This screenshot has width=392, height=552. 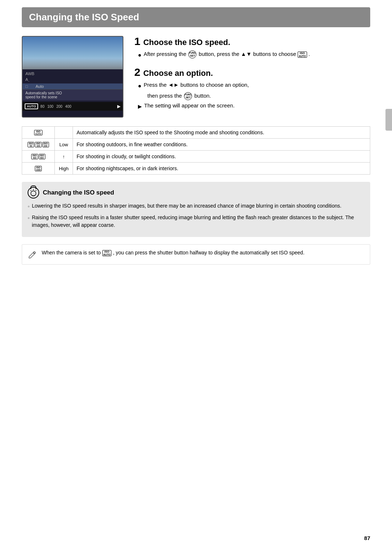 What do you see at coordinates (196, 133) in the screenshot?
I see `table-row: ISO AUTO Automatically adjusts the ISO s…` at bounding box center [196, 133].